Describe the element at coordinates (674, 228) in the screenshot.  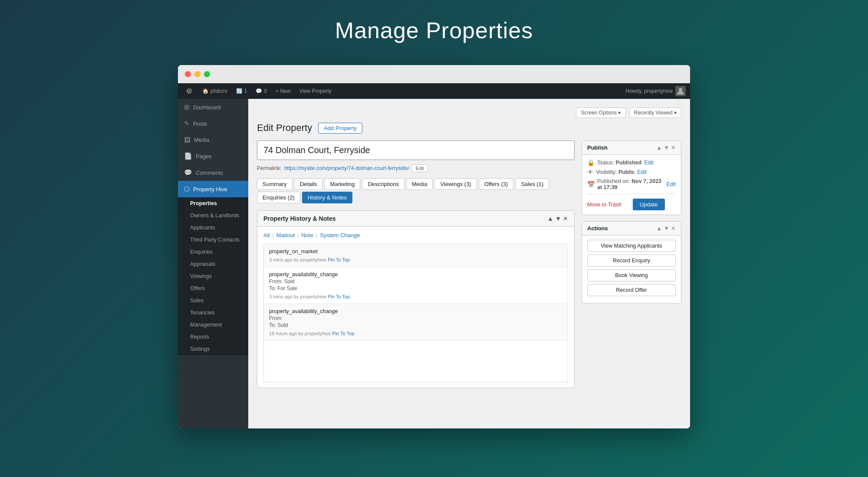
I see `actions-close-icon: ✕` at that location.